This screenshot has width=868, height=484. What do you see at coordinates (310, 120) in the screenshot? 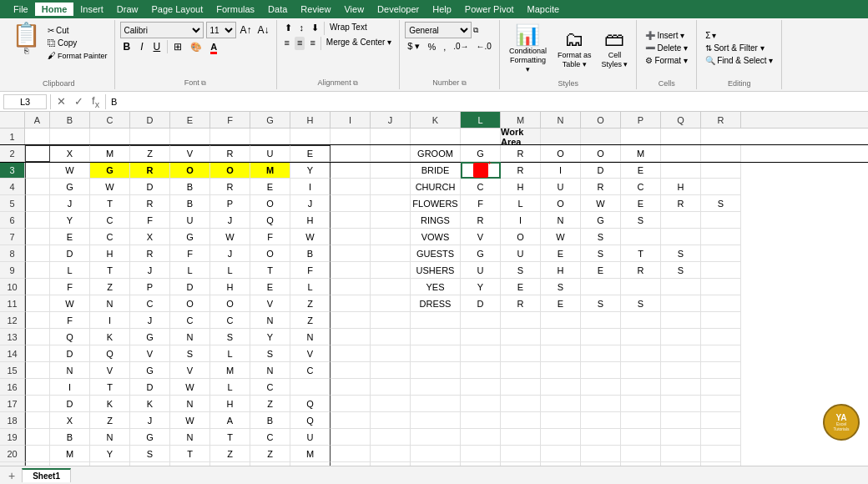
I see `col-header-h: H` at bounding box center [310, 120].